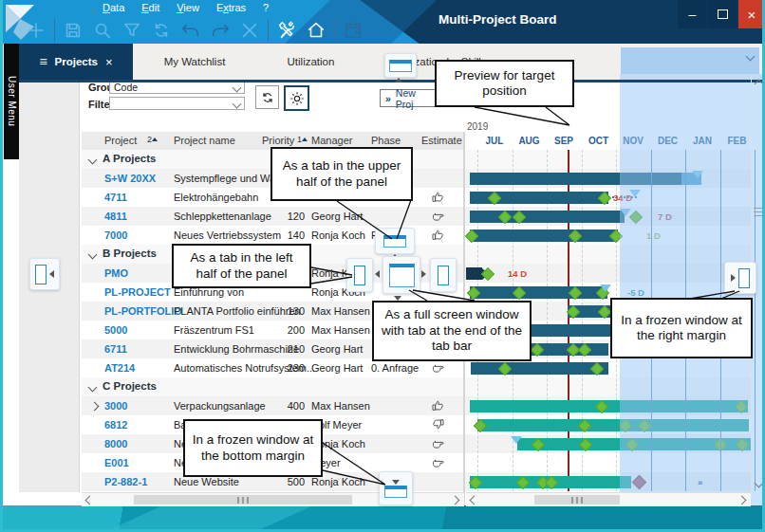  What do you see at coordinates (109, 63) in the screenshot?
I see `tab-close-icon: ×` at bounding box center [109, 63].